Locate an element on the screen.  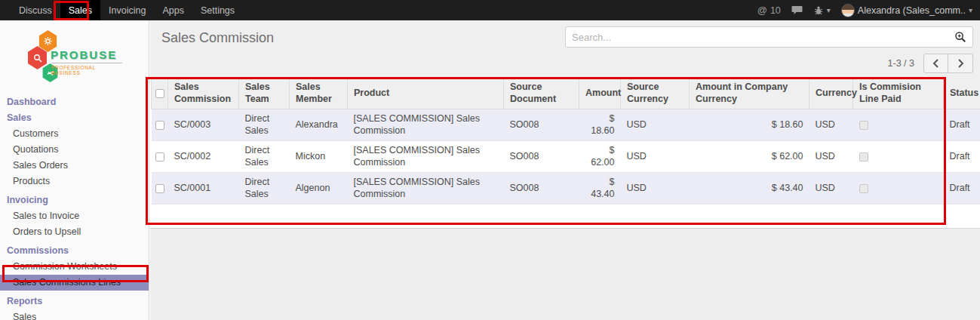
sidebar-item-commission-worksheets: Commission Worksheets is located at coordinates (74, 267).